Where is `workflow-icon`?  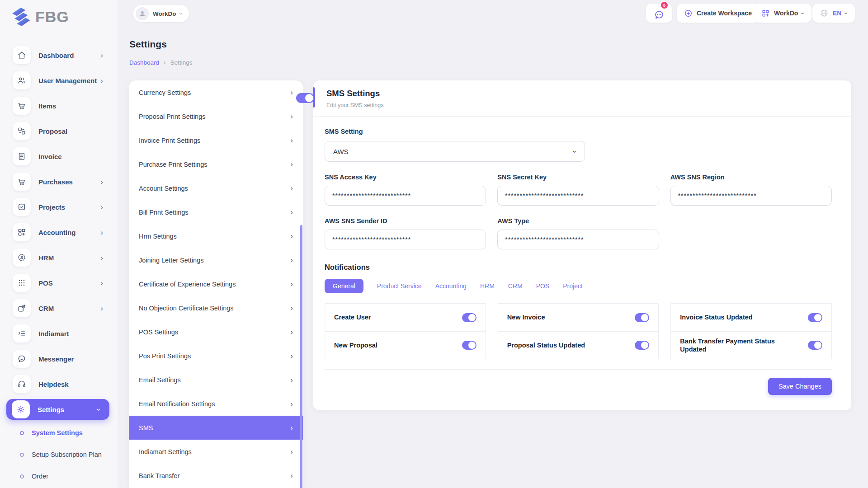
workflow-icon is located at coordinates (22, 131).